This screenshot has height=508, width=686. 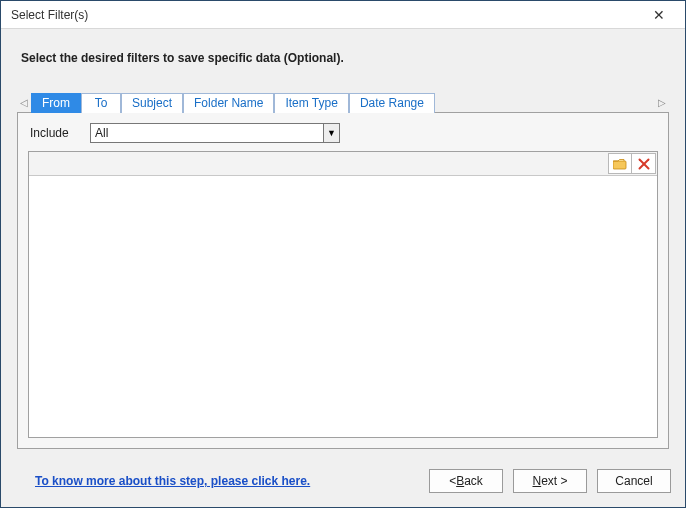 I want to click on include-dropdown: All ▼, so click(x=215, y=133).